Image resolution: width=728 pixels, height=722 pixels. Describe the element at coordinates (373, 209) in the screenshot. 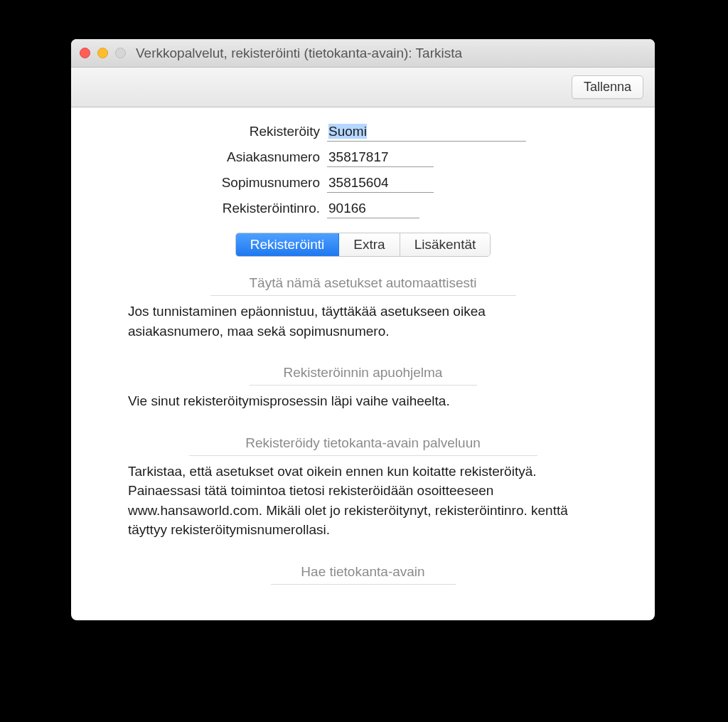

I see `rekisterointinro-field` at that location.